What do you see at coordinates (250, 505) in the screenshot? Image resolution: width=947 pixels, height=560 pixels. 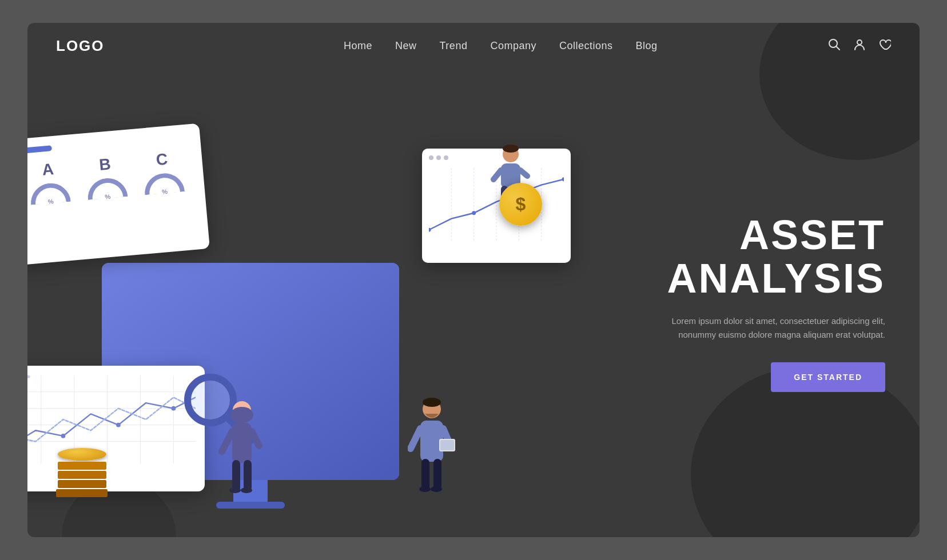 I see `monitor-base` at bounding box center [250, 505].